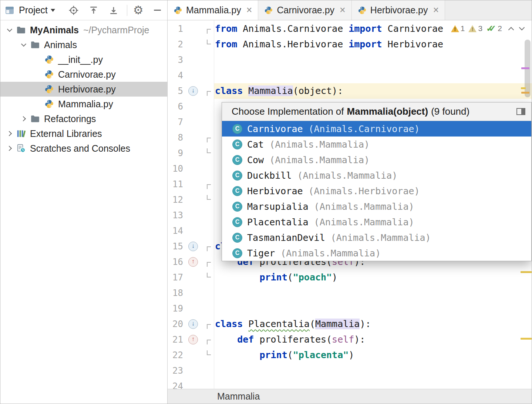  I want to click on prev-problem-icon, so click(511, 30).